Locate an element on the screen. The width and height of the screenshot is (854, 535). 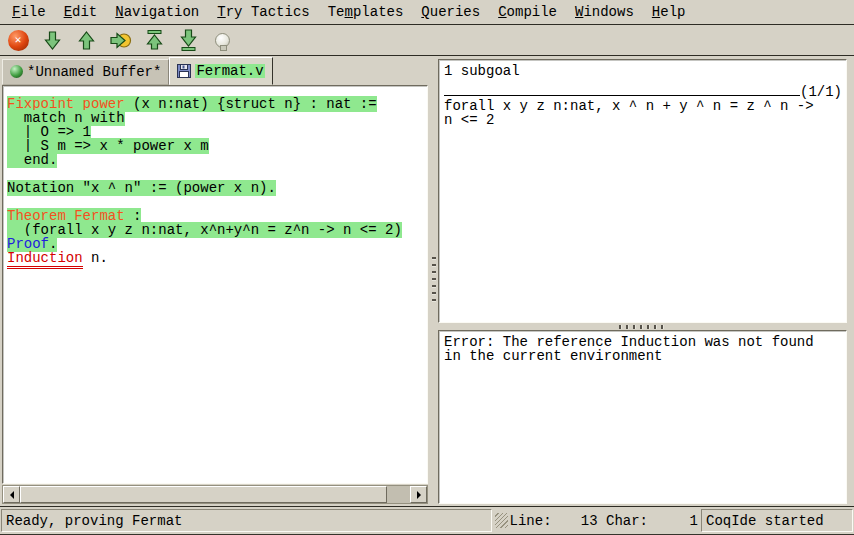
menu-queries: Queries is located at coordinates (450, 12).